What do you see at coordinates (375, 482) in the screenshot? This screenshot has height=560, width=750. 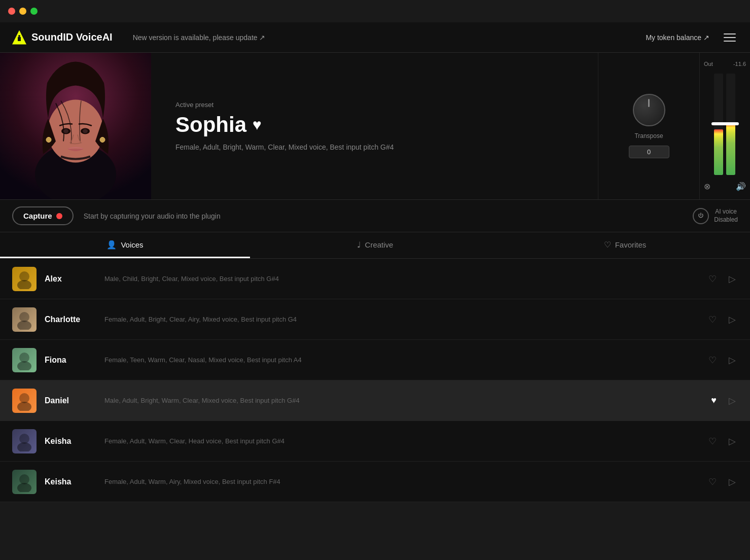 I see `voice-item: KeishaFemale, Adult, Warm, Airy, Mixed v…` at bounding box center [375, 482].